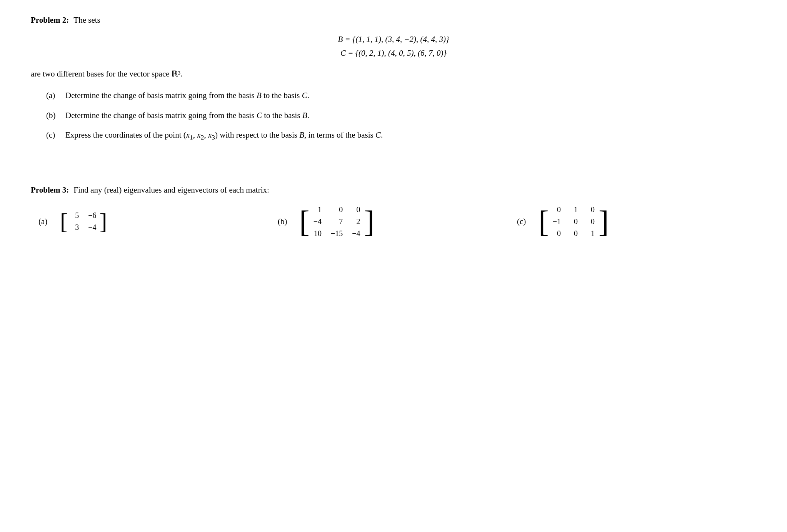 Image resolution: width=787 pixels, height=532 pixels. Describe the element at coordinates (401, 116) in the screenshot. I see `problem-2-part-b: (b) Determine the change of basis matrix…` at that location.